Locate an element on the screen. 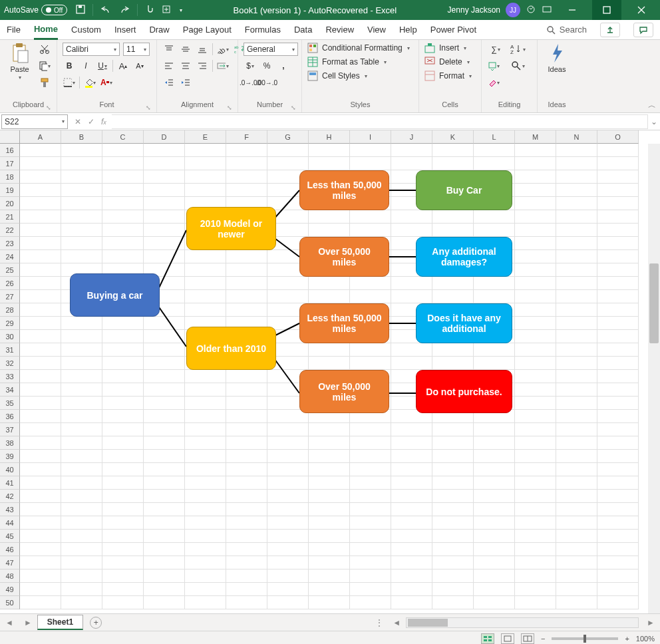  row-header: 29 is located at coordinates (10, 323).